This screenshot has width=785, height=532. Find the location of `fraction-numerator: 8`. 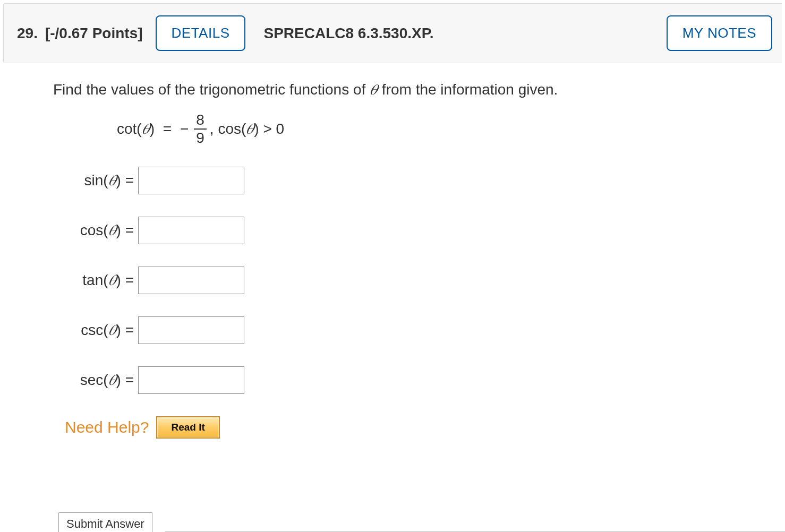

fraction-numerator: 8 is located at coordinates (200, 121).